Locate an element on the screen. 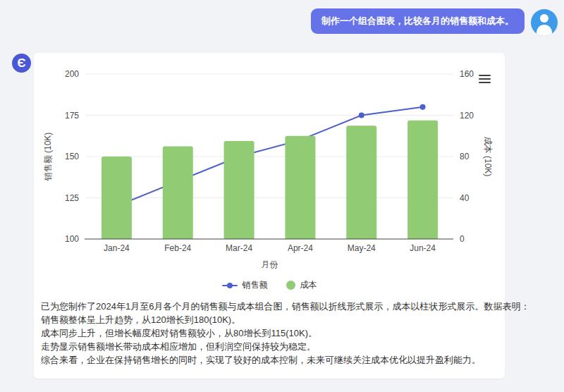 The height and width of the screenshot is (392, 564). left-axis-title: 销售额 (10K) is located at coordinates (48, 157).